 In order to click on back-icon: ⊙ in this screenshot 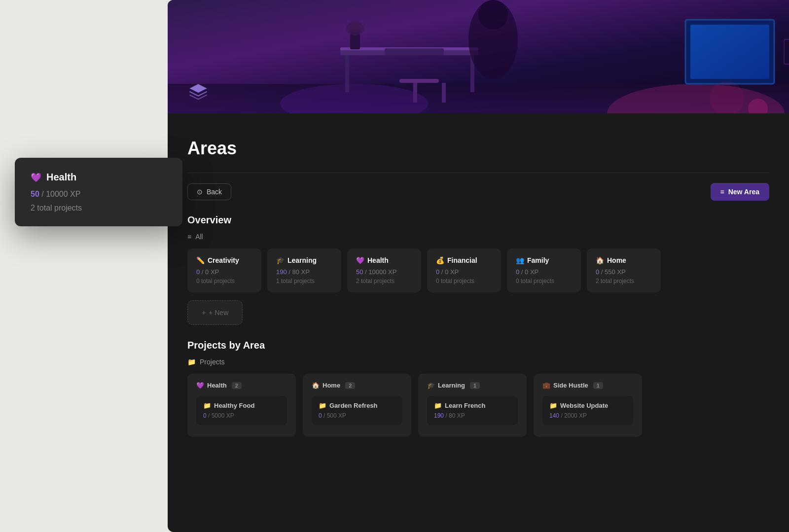, I will do `click(200, 192)`.